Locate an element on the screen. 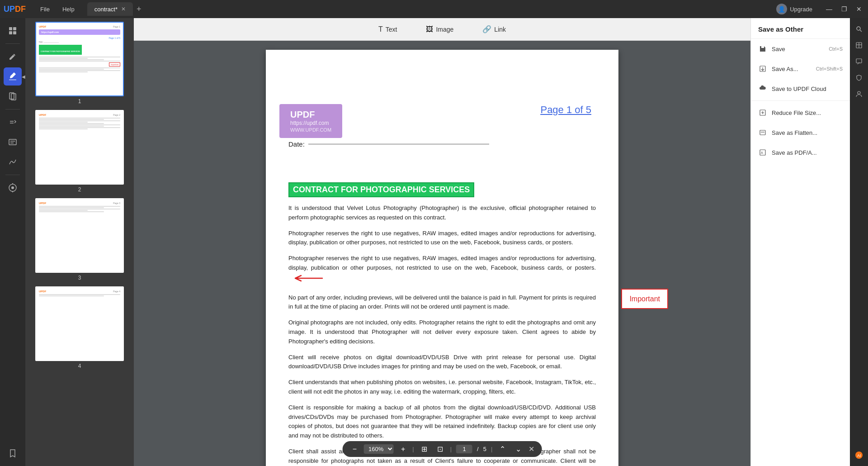 Image resolution: width=868 pixels, height=466 pixels. thumbnail-num-4: 4 is located at coordinates (80, 366).